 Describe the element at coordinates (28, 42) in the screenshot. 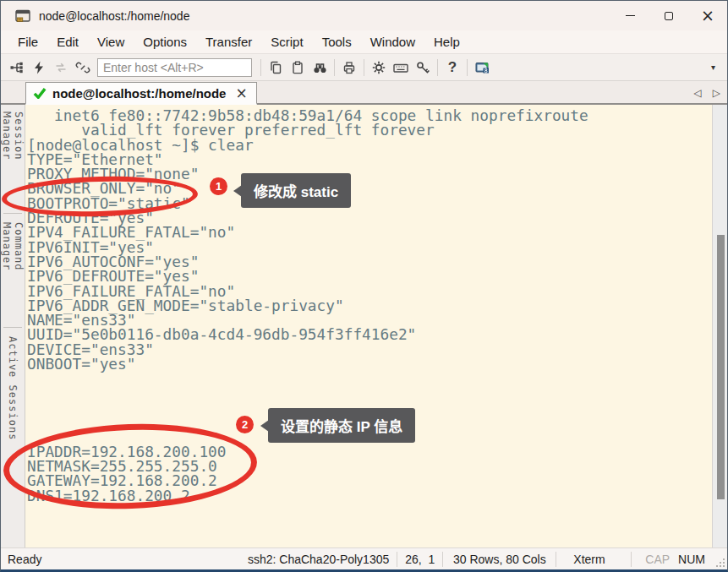

I see `menu-item-file: File` at that location.